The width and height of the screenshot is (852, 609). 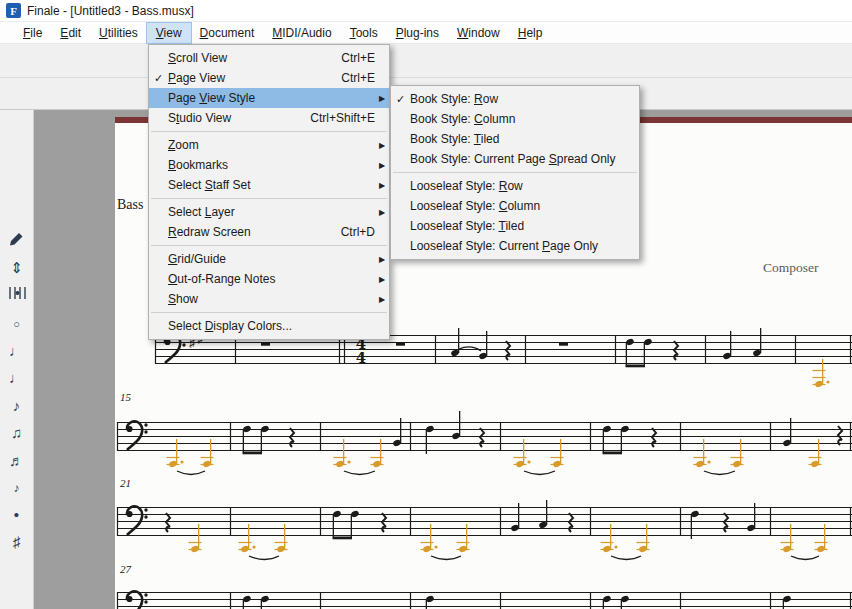 I want to click on menu-item-select-staff-set: Select Staff Set ▶, so click(x=269, y=185).